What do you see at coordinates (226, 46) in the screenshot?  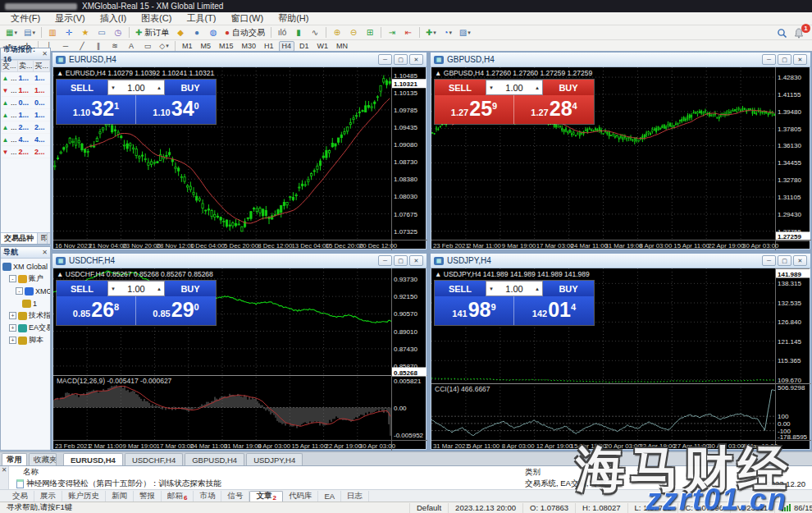 I see `period-button-m15: M15` at bounding box center [226, 46].